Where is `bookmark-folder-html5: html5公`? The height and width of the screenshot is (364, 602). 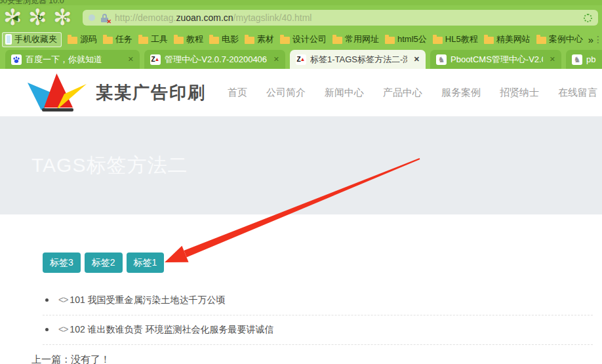 bookmark-folder-html5: html5公 is located at coordinates (406, 39).